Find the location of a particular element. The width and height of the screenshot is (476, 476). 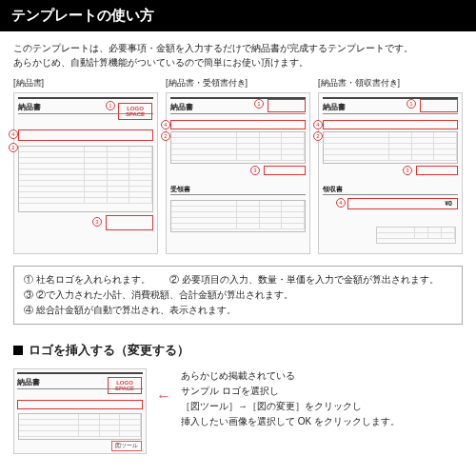

tool-button: 図ツール is located at coordinates (127, 446).